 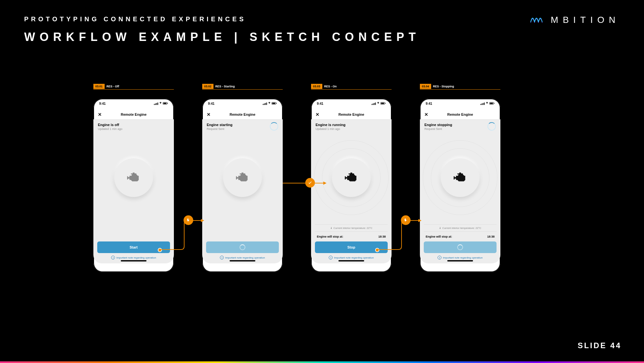 What do you see at coordinates (574, 20) in the screenshot?
I see `brand: MBITION` at bounding box center [574, 20].